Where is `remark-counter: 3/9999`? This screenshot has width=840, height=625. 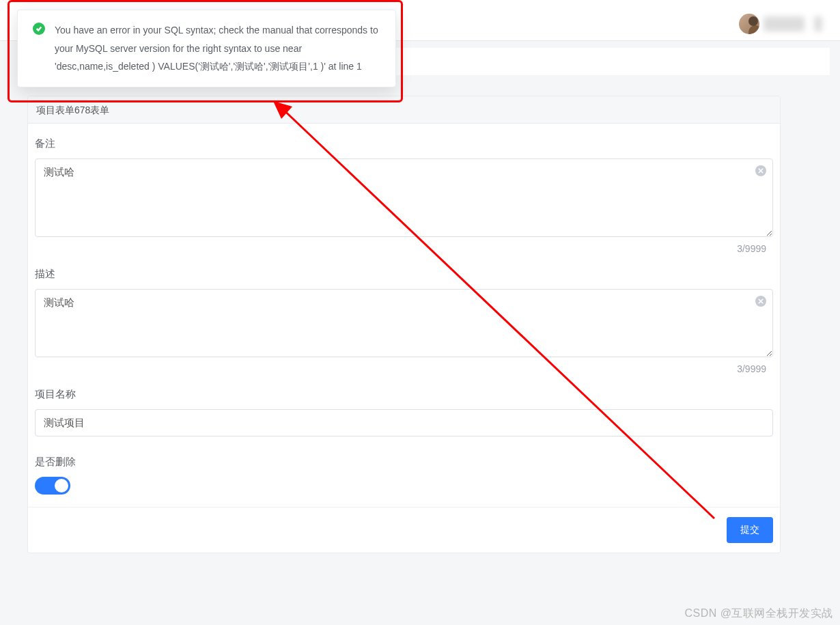
remark-counter: 3/9999 is located at coordinates (751, 249).